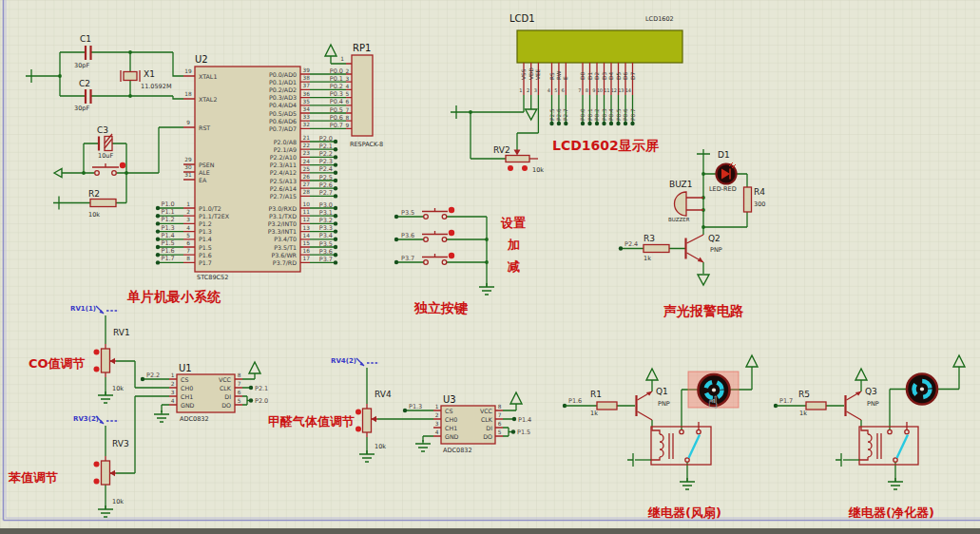 This screenshot has height=534, width=980. What do you see at coordinates (605, 76) in the screenshot?
I see `pin-name: D3` at bounding box center [605, 76].